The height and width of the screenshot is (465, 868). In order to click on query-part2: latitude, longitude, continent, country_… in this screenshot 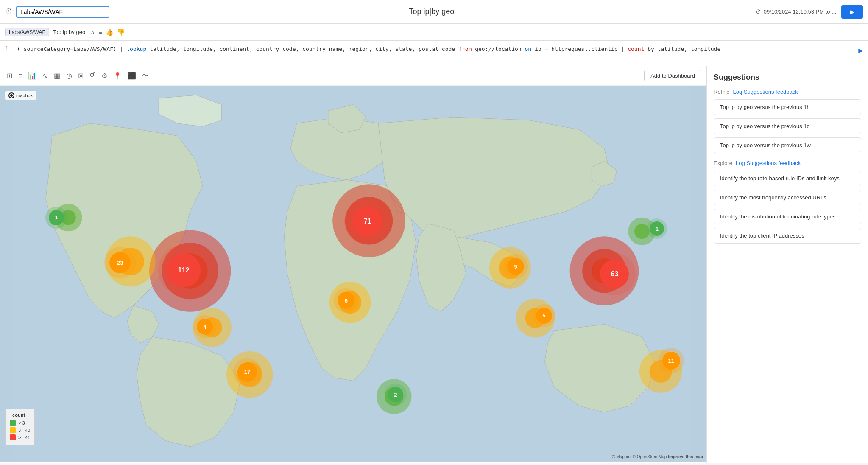, I will do `click(304, 49)`.